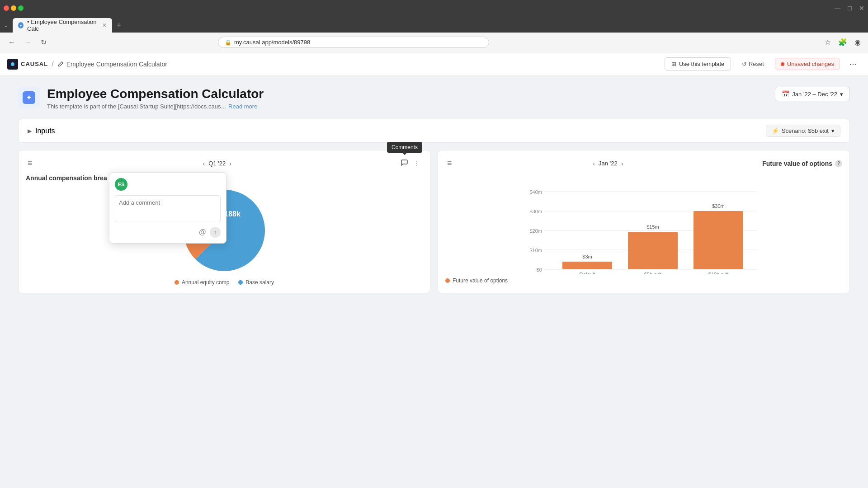  Describe the element at coordinates (802, 164) in the screenshot. I see `bar-chart-title-area: Future value of options ?` at that location.